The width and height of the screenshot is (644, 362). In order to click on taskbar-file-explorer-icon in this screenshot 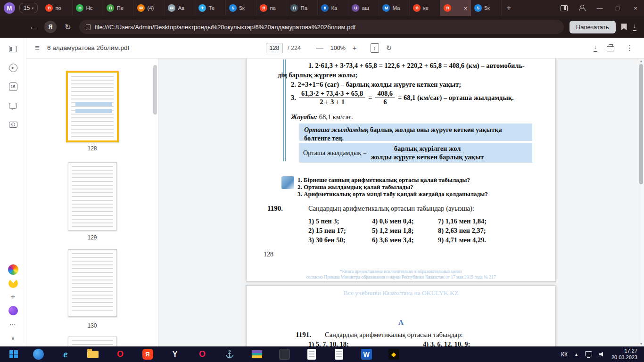, I will do `click(93, 354)`.